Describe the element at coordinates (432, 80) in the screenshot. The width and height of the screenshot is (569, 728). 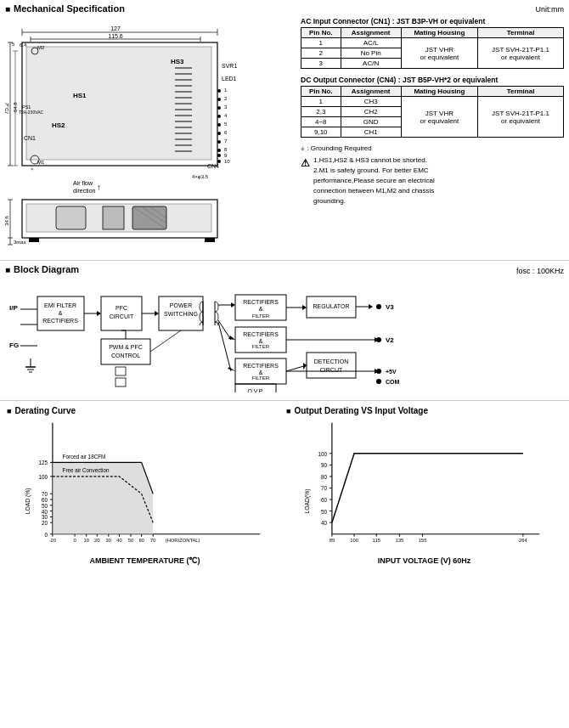
I see `dc-connector-title: DC Output Connector (CN4) : JST B5P-VH*2…` at that location.